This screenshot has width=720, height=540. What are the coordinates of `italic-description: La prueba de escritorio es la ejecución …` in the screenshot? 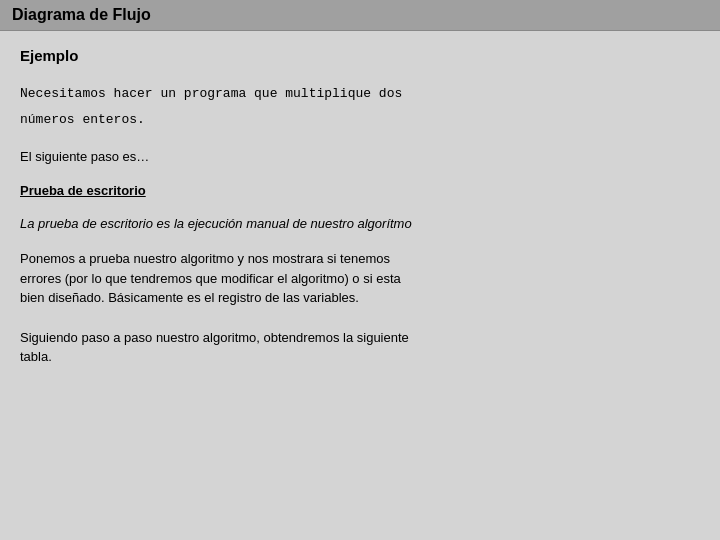 It's located at (360, 224).